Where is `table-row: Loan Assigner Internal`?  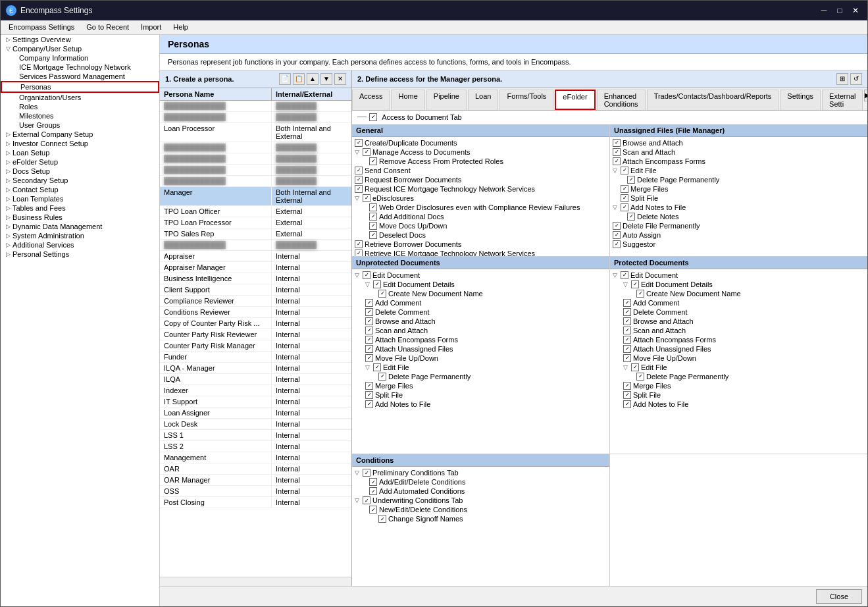 table-row: Loan Assigner Internal is located at coordinates (255, 413).